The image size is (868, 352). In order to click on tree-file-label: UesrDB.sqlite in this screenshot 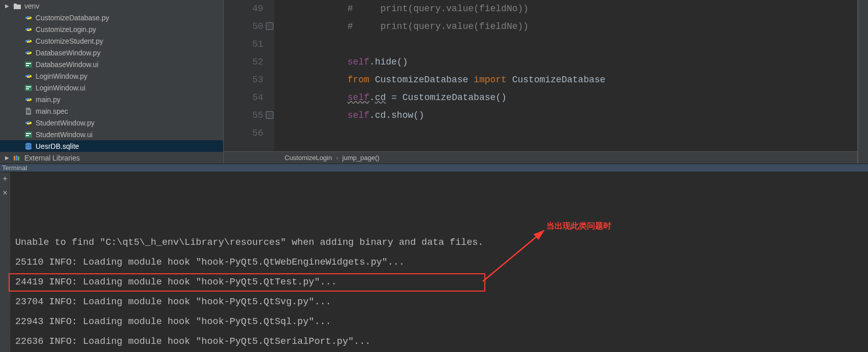, I will do `click(57, 146)`.